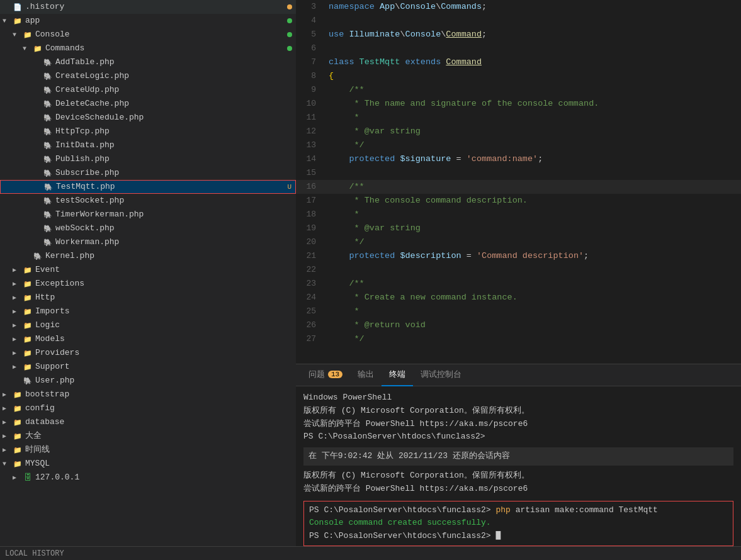  What do you see at coordinates (148, 21) in the screenshot?
I see `sidebar-item-app: ▼📁app` at bounding box center [148, 21].